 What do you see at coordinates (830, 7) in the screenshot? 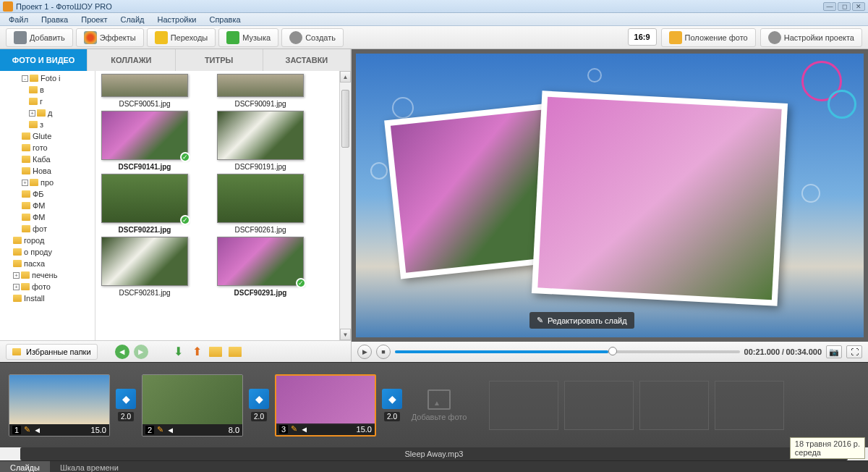
I see `minimize-button: —` at bounding box center [830, 7].